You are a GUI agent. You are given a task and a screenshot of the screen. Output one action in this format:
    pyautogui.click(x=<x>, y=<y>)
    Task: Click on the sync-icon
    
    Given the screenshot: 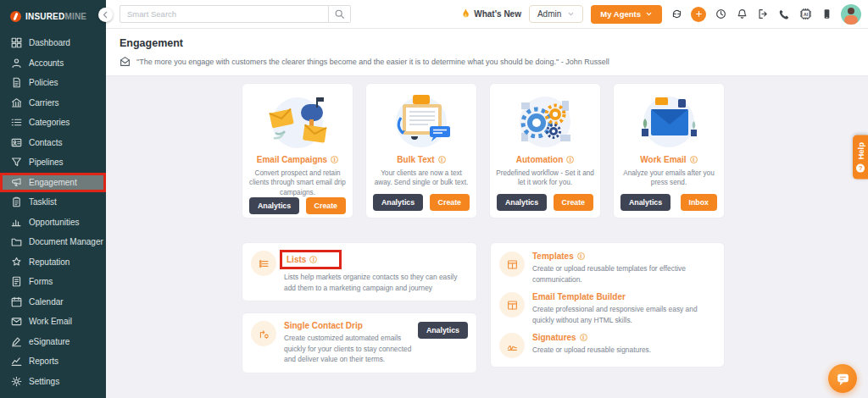 What is the action you would take?
    pyautogui.click(x=676, y=14)
    